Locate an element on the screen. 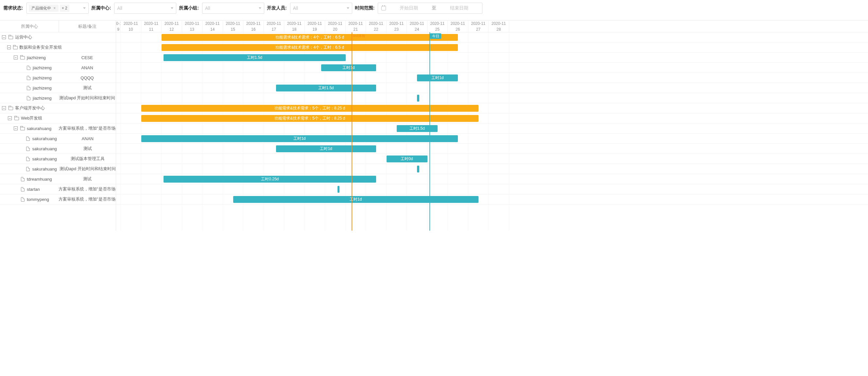 Image resolution: width=868 pixels, height=376 pixels. tree-row: sakurahuangANAN is located at coordinates (58, 139).